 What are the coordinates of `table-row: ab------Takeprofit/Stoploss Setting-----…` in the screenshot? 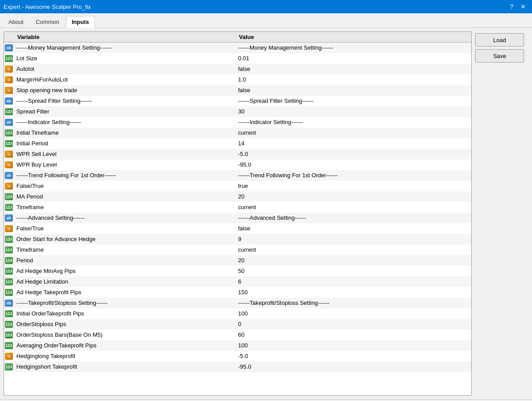 It's located at (238, 303).